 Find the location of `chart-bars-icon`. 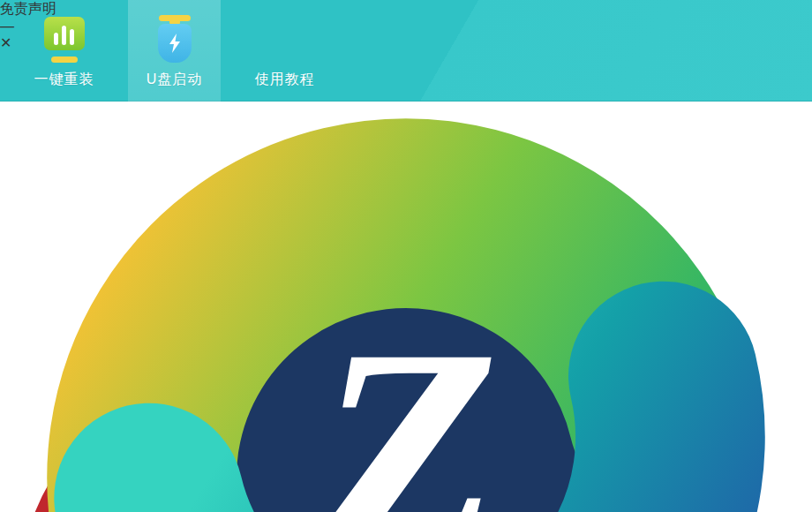

chart-bars-icon is located at coordinates (64, 40).